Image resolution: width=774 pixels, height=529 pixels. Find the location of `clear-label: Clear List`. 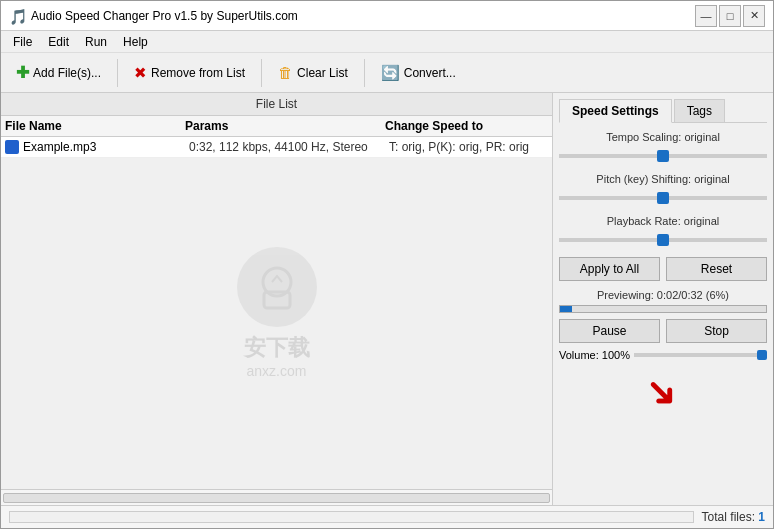

clear-label: Clear List is located at coordinates (322, 73).